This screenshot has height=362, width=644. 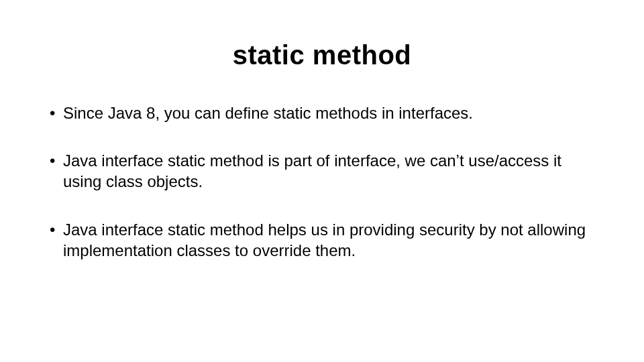 I want to click on slide-title: static method, so click(x=322, y=55).